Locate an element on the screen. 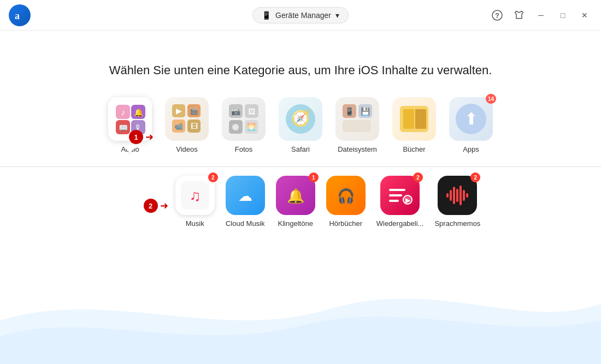 The width and height of the screenshot is (601, 364). titlebar: a 📱 Geräte Manager ▾ ? ─ □ ✕ is located at coordinates (300, 15).